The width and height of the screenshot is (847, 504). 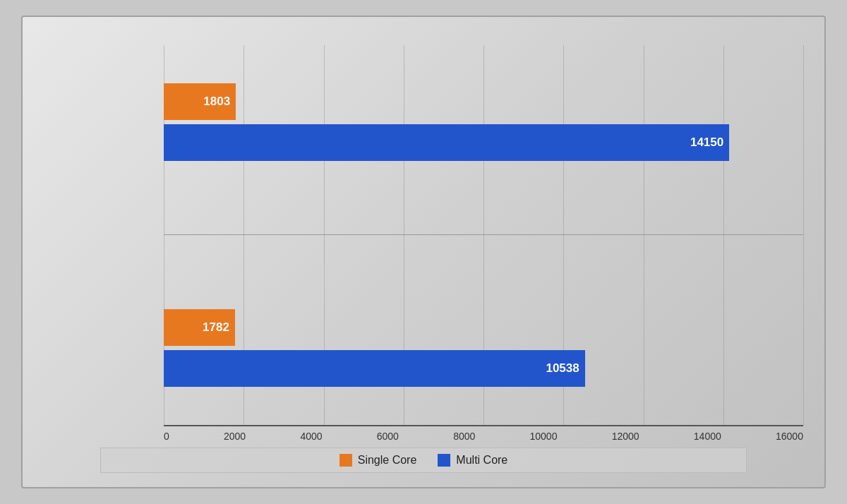 What do you see at coordinates (217, 102) in the screenshot?
I see `single-core-value: 1803` at bounding box center [217, 102].